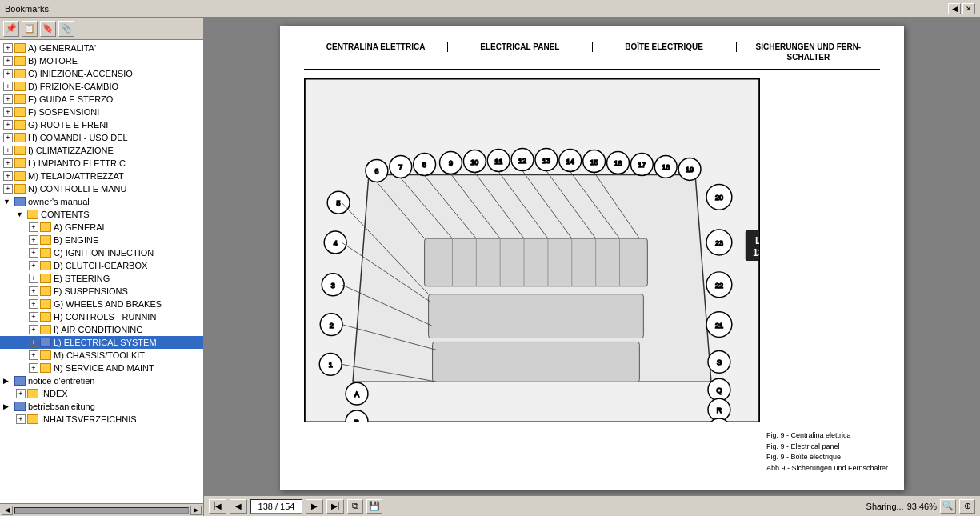 The height and width of the screenshot is (516, 980). I want to click on sidebar-item-d-frizione: + D) FRIZIONE-CAMBIO, so click(102, 86).